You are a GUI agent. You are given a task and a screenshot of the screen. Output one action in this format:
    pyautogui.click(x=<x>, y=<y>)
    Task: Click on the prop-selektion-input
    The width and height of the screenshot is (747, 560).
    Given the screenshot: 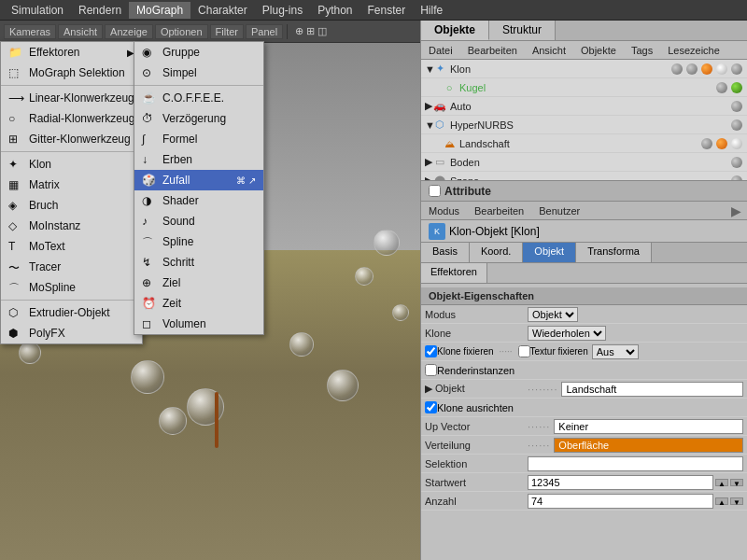 What is the action you would take?
    pyautogui.click(x=635, y=464)
    